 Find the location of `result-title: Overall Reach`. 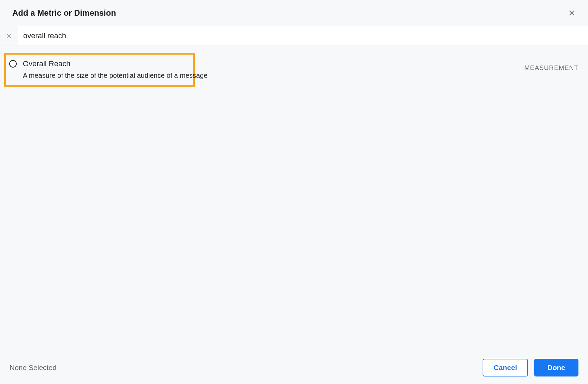

result-title: Overall Reach is located at coordinates (115, 64).